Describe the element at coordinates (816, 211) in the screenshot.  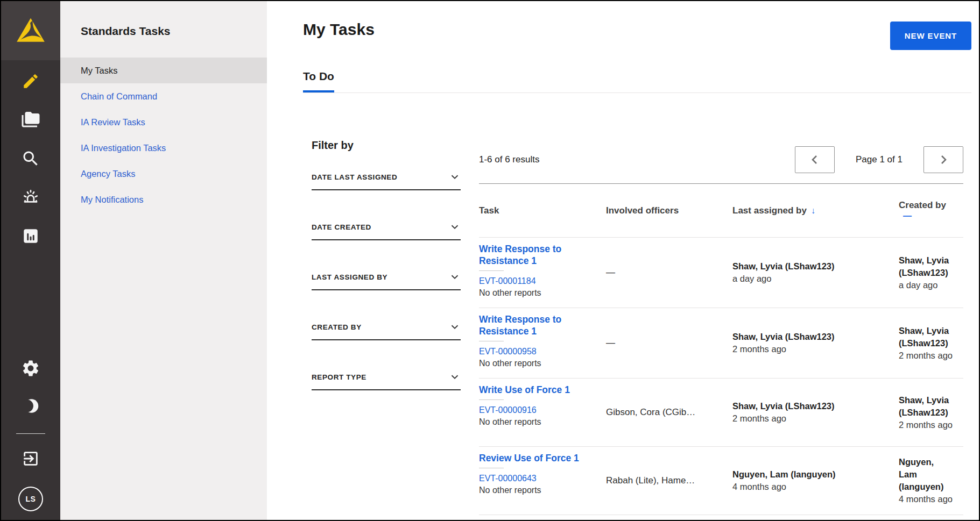
I see `column-header-last-assigned-by: Last assigned by↓` at that location.